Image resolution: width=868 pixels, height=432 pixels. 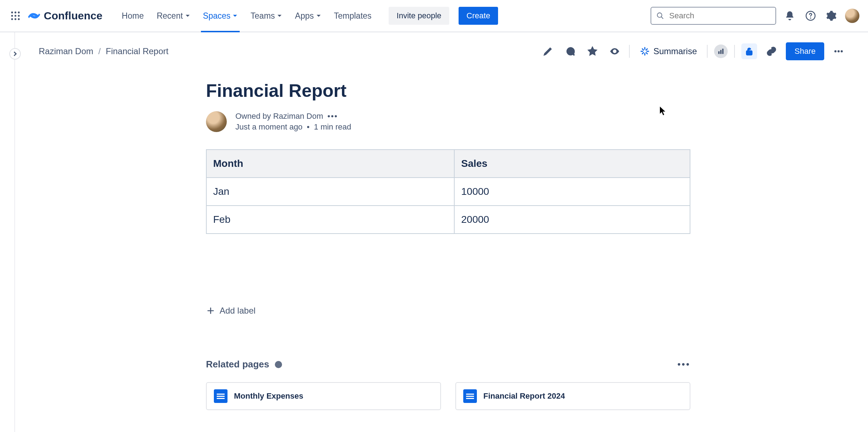 I want to click on lock-open-icon, so click(x=749, y=51).